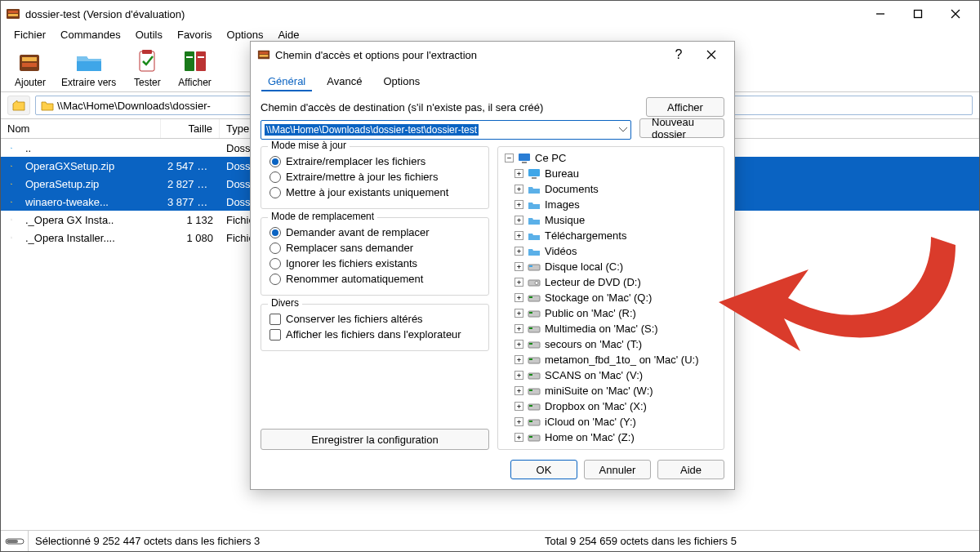  What do you see at coordinates (375, 279) in the screenshot?
I see `radio-option: Renommer automatiquement` at bounding box center [375, 279].